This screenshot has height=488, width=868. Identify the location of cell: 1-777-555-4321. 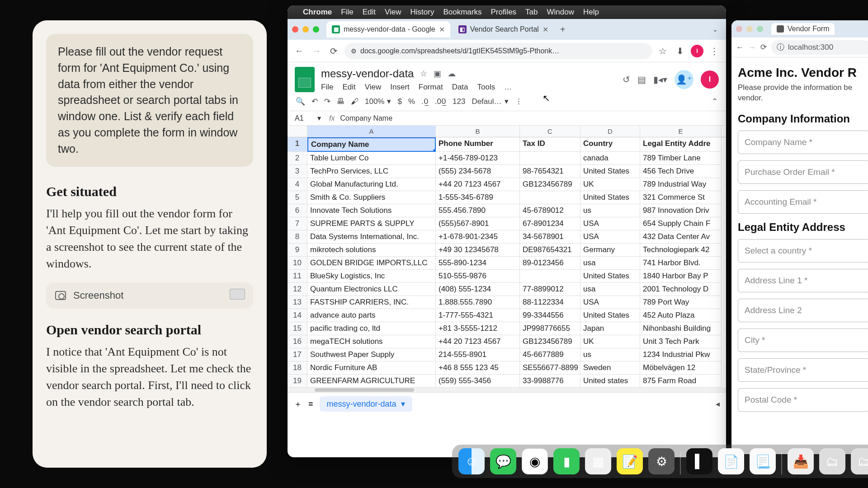
(478, 315).